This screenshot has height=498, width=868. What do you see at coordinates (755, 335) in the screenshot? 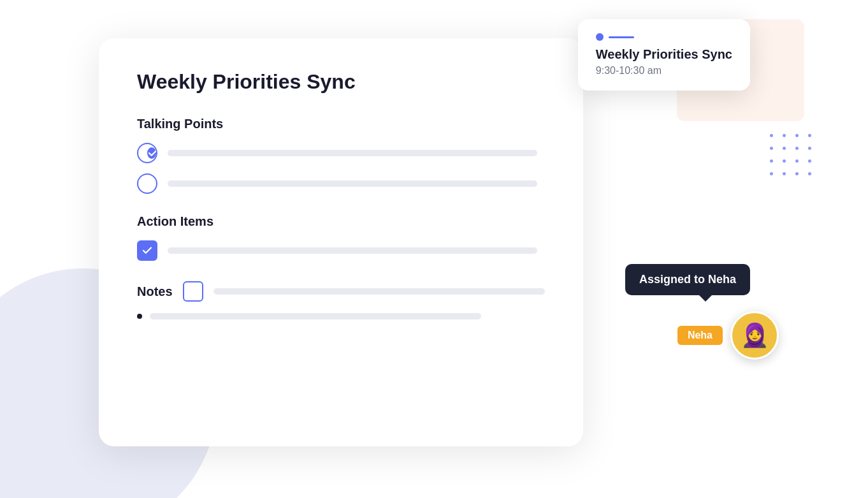
I see `avatar: 🧕` at bounding box center [755, 335].